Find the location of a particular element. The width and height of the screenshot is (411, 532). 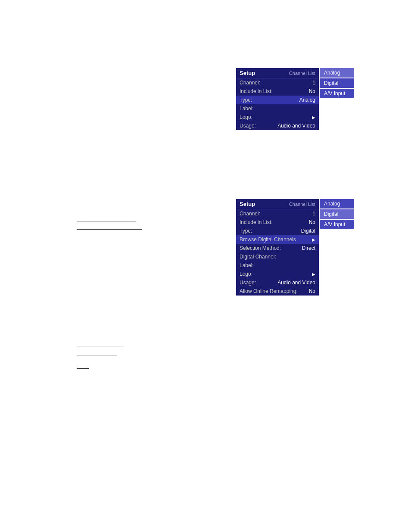

setup-subtitle-1: Channel List is located at coordinates (302, 73).